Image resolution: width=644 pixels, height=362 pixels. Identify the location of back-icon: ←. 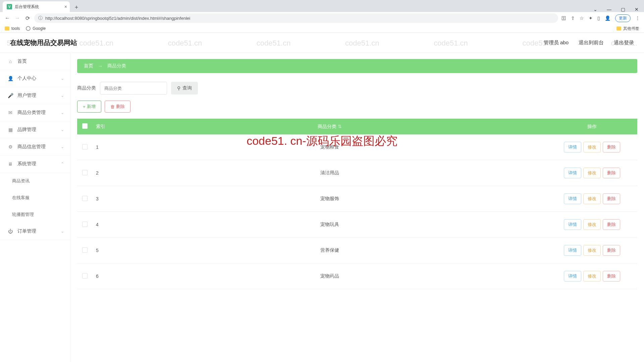
(7, 18).